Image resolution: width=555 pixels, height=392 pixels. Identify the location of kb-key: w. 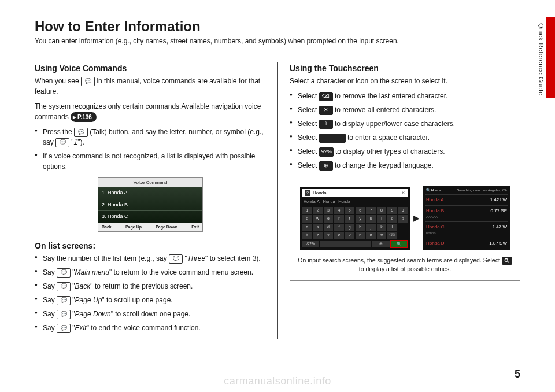
(317, 219).